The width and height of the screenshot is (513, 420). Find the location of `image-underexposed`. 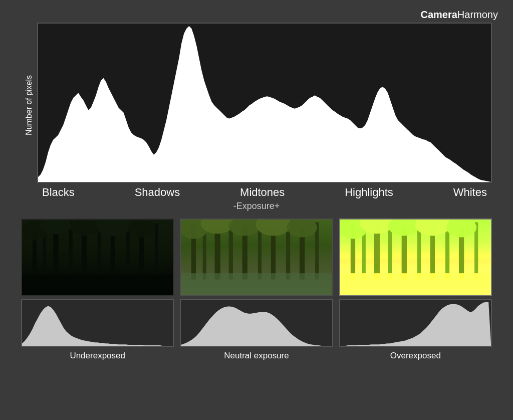

image-underexposed is located at coordinates (97, 258).